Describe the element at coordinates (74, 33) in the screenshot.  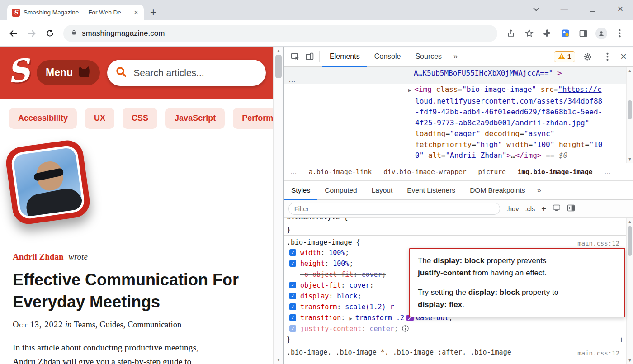
I see `lock-icon` at that location.